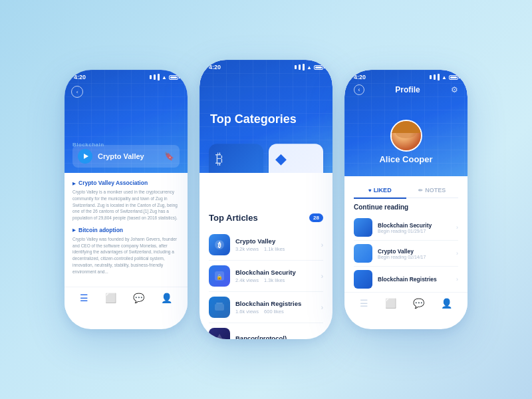 The image size is (532, 399). Describe the element at coordinates (406, 127) in the screenshot. I see `avatar-hair` at that location.